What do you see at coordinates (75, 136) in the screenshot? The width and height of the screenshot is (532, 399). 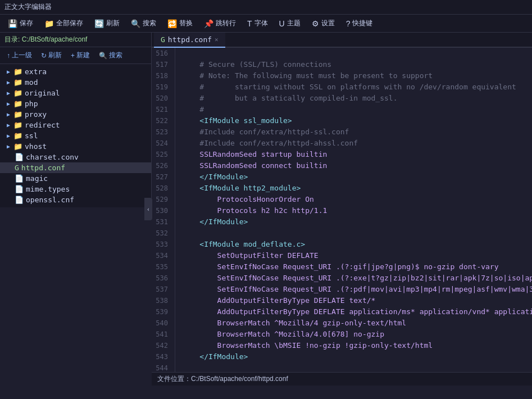 I see `tree-item-ssl: ▶ 📁 ssl` at bounding box center [75, 136].